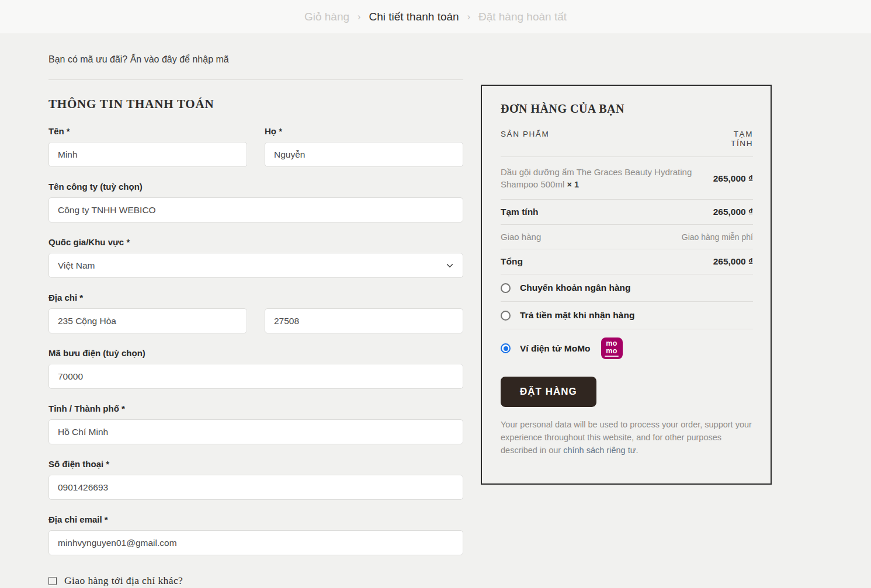 This screenshot has width=871, height=588. I want to click on breadcrumb-cart: Giỏ hàng, so click(327, 17).